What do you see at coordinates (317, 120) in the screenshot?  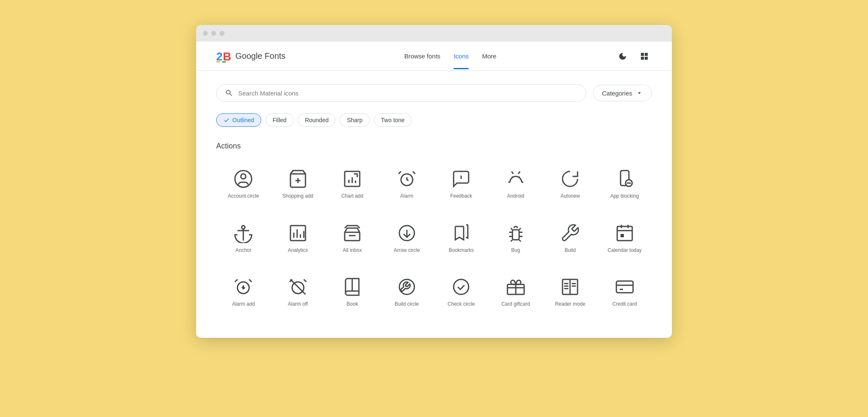 I see `filter-rounded-label: Rounded` at bounding box center [317, 120].